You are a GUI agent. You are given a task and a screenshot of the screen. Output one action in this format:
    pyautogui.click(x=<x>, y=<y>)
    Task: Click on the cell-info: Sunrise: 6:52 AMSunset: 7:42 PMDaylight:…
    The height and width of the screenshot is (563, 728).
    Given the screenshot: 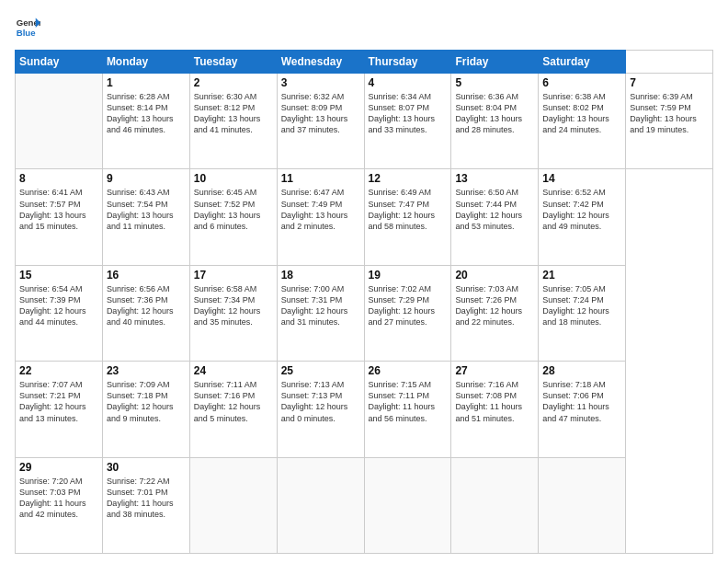 What is the action you would take?
    pyautogui.click(x=582, y=210)
    